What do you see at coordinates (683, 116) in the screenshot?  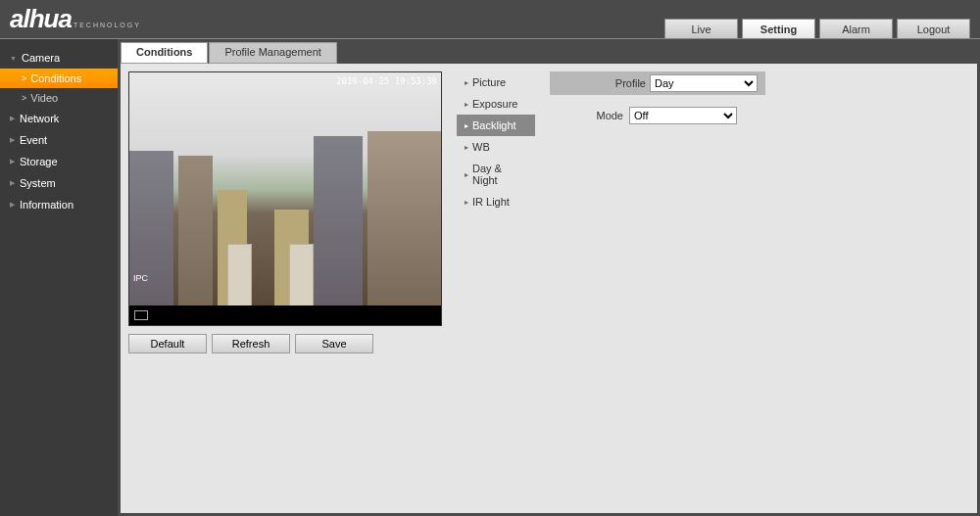 I see `mode-select: Off` at bounding box center [683, 116].